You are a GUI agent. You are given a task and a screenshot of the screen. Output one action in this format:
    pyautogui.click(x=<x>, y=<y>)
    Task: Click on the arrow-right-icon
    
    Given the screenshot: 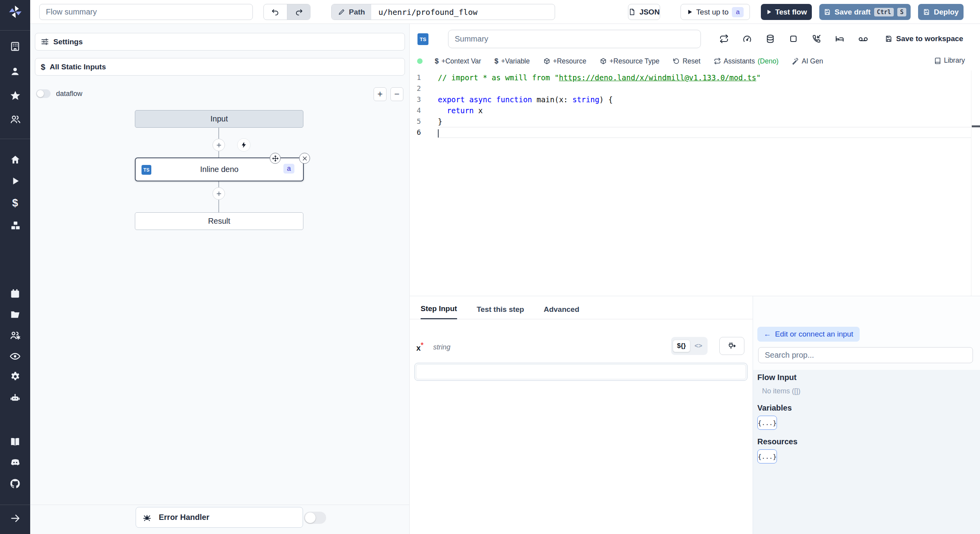 What is the action you would take?
    pyautogui.click(x=15, y=518)
    